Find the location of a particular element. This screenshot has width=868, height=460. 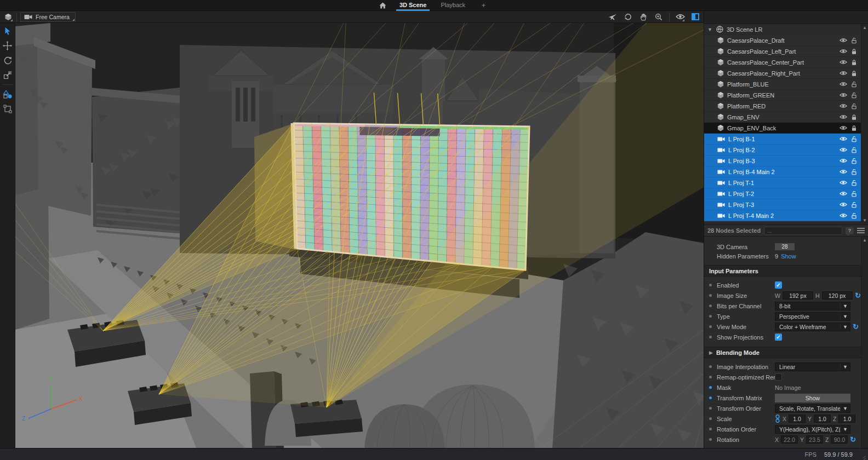

dropdown: Linear▼ is located at coordinates (813, 367).